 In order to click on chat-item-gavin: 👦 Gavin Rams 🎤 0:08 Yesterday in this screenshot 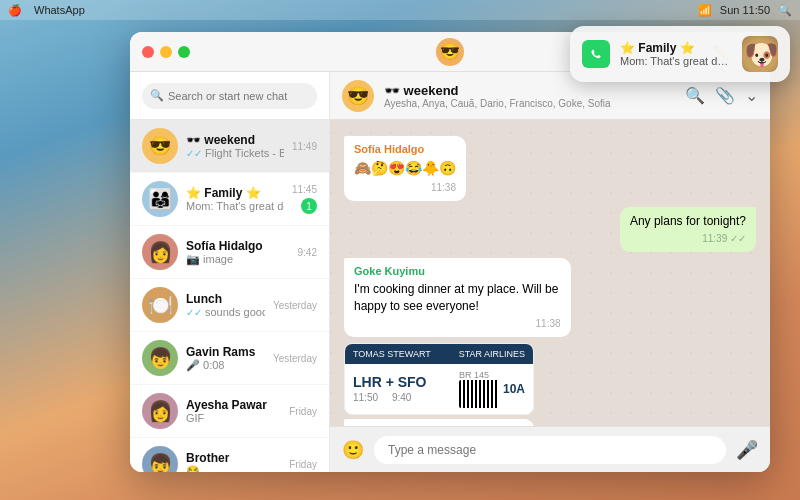, I will do `click(230, 358)`.